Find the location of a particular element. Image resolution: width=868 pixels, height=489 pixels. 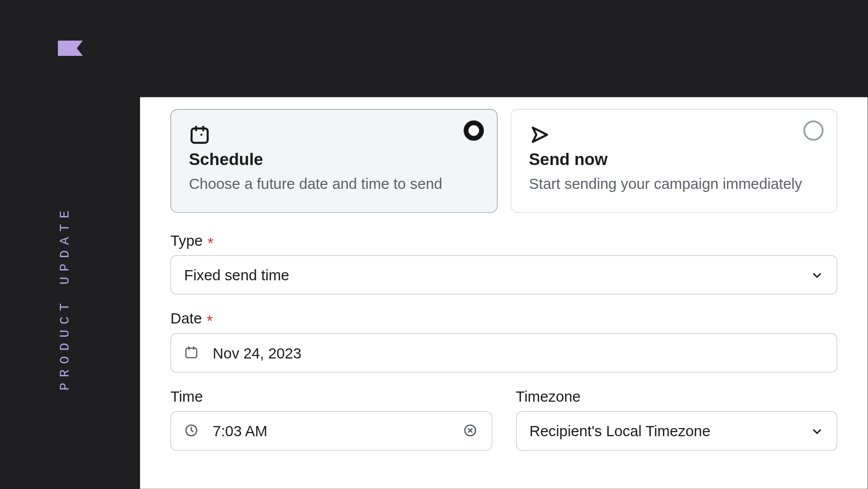

field-time-label: Time is located at coordinates (331, 397).